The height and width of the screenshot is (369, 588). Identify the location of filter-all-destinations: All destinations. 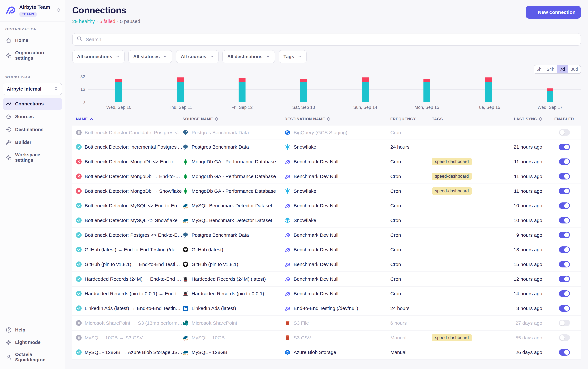
(249, 57).